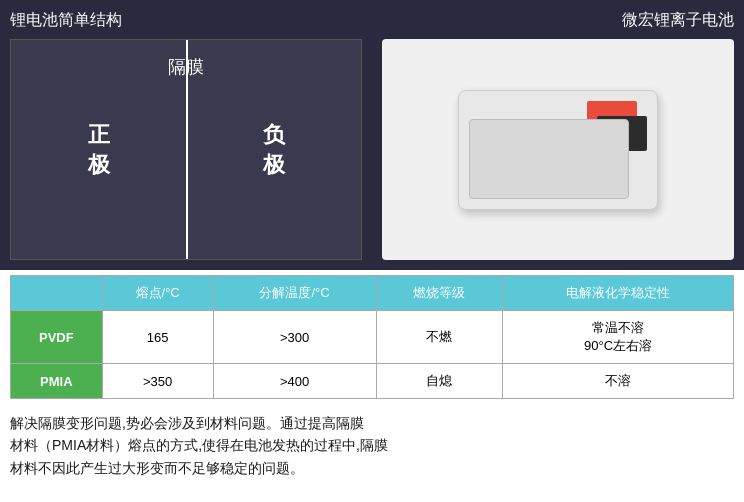 The image size is (744, 502). Describe the element at coordinates (439, 338) in the screenshot. I see `pvdf-combustion: 不燃` at that location.